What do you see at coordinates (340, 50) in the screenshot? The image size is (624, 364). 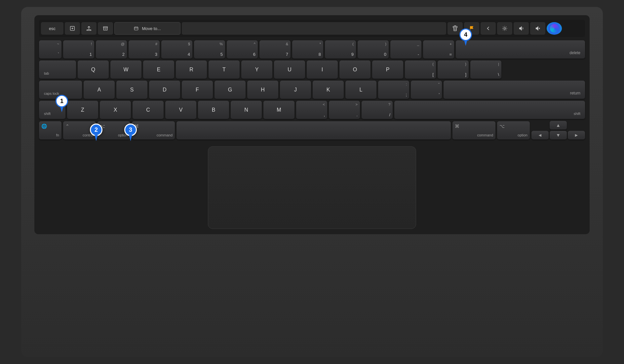 I see `key-9: ( 9` at bounding box center [340, 50].